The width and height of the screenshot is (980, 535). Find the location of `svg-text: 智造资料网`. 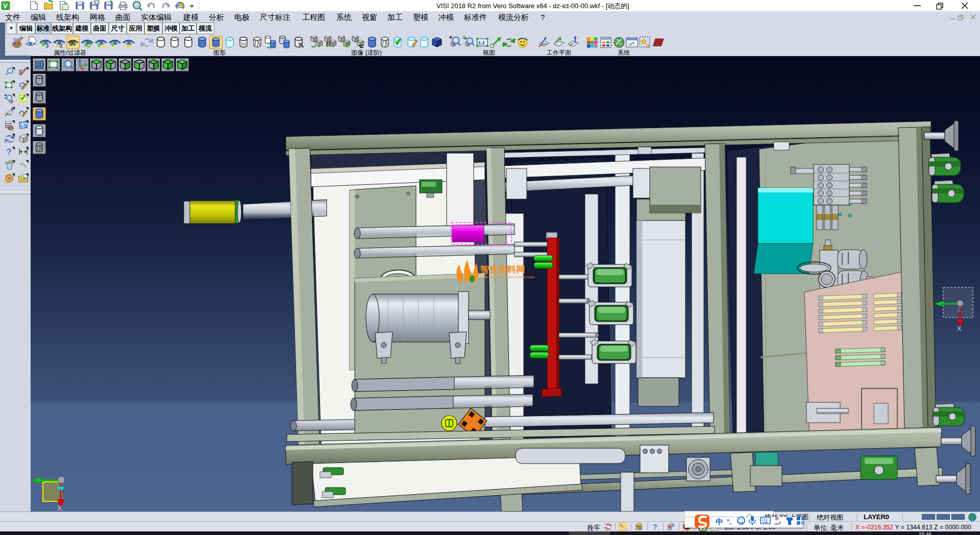

svg-text: 智造资料网 is located at coordinates (502, 270).